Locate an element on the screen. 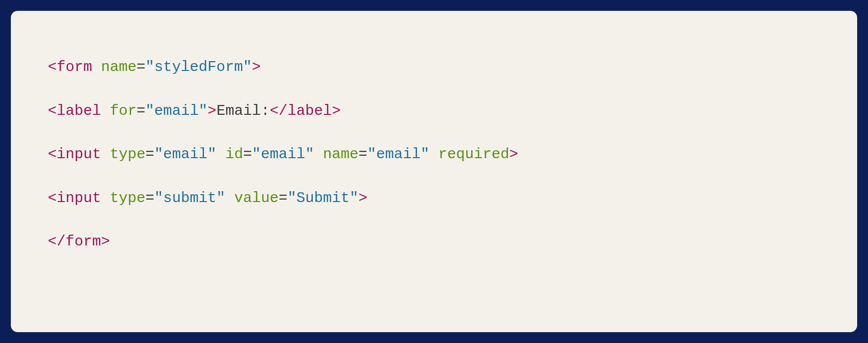 The width and height of the screenshot is (868, 343). code-line: <input type="submit" value="Submit"> is located at coordinates (208, 198).